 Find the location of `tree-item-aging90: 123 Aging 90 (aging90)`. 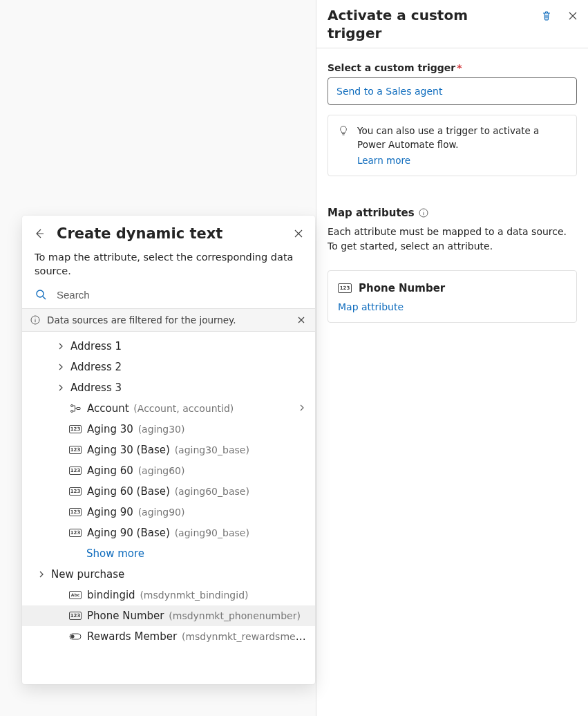

tree-item-aging90: 123 Aging 90 (aging90) is located at coordinates (169, 512).